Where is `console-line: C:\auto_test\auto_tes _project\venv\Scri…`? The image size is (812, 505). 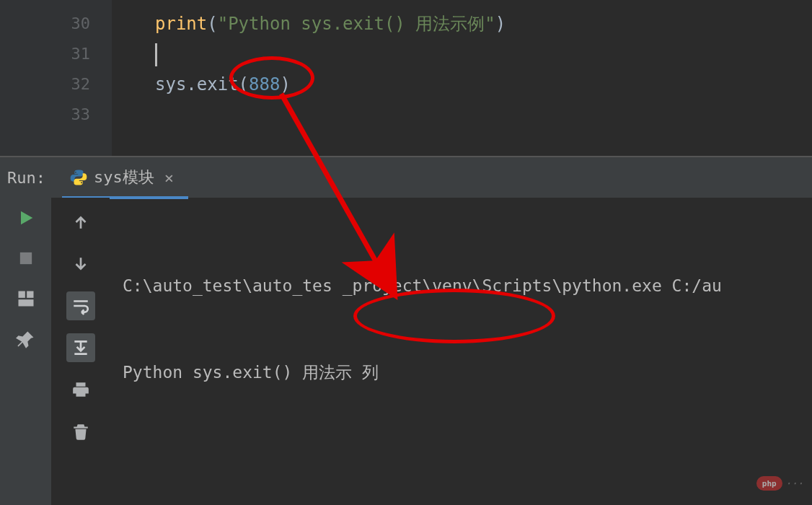
console-line: C:\auto_test\auto_tes _project\venv\Scri… is located at coordinates (467, 286).